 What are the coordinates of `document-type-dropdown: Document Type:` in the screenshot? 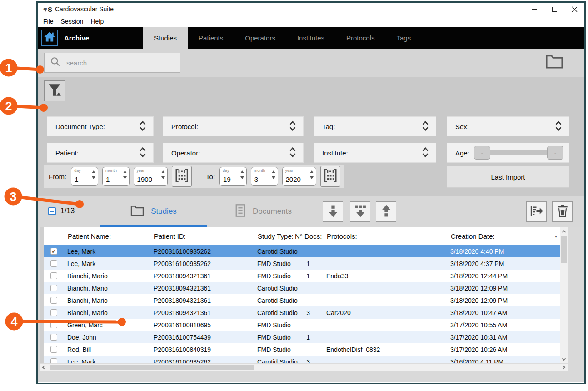 It's located at (100, 126).